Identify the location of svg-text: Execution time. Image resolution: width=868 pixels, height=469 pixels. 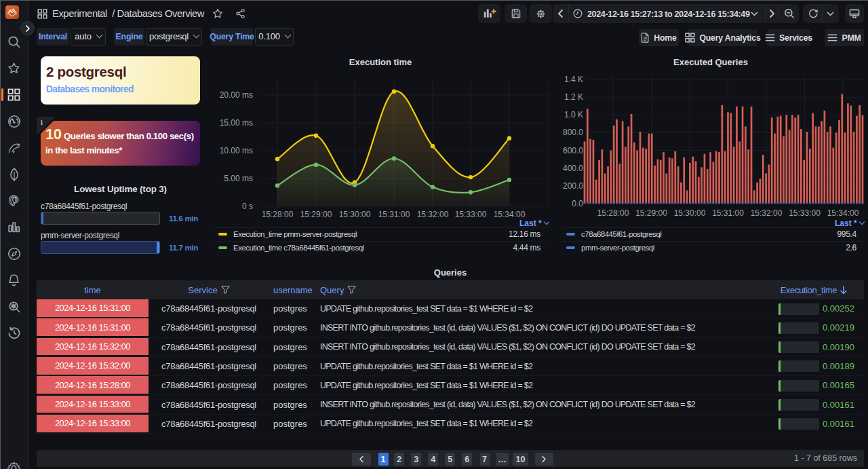
(380, 62).